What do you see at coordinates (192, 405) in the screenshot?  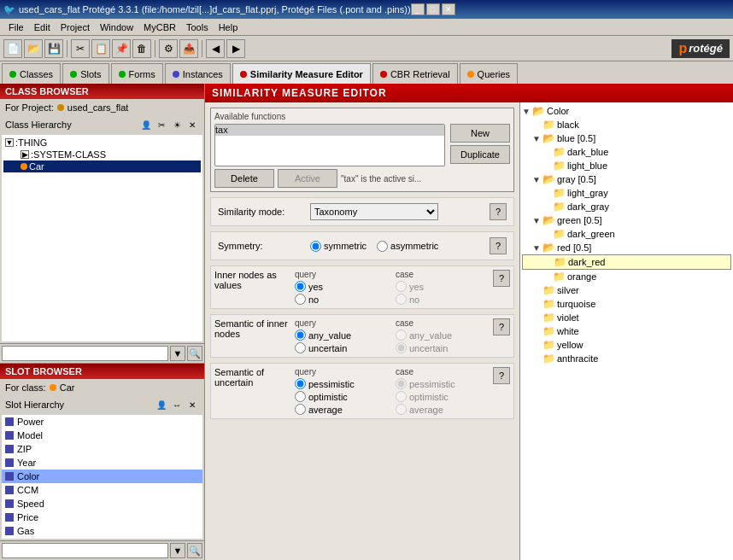 I see `slot-icon-close: ✕` at bounding box center [192, 405].